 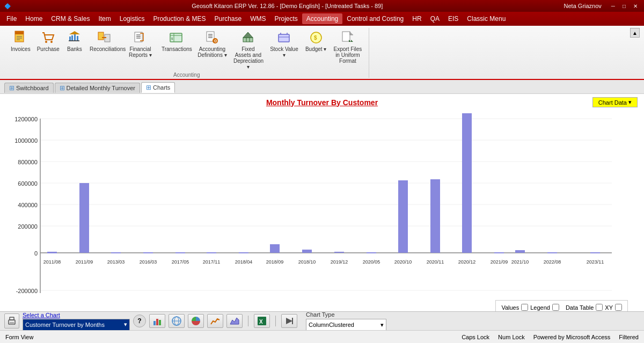 What do you see at coordinates (599, 307) in the screenshot?
I see `data-table-checkbox` at bounding box center [599, 307].